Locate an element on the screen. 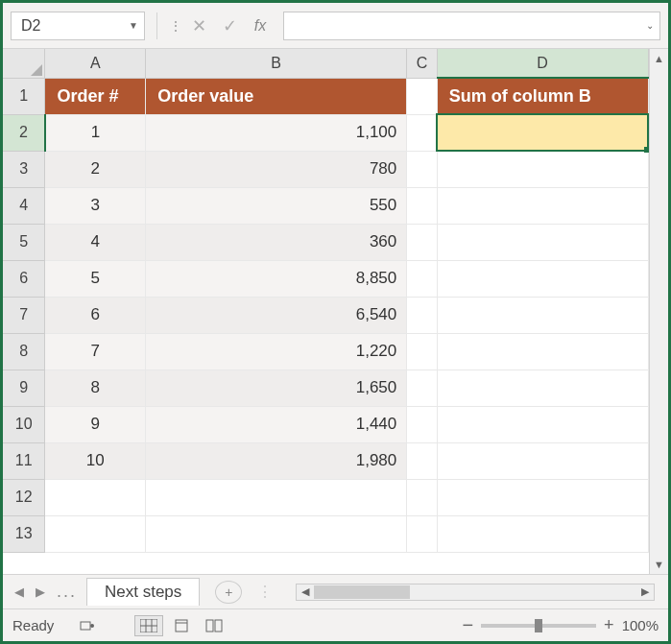 This screenshot has width=671, height=644. cell-a1: Order # is located at coordinates (96, 96).